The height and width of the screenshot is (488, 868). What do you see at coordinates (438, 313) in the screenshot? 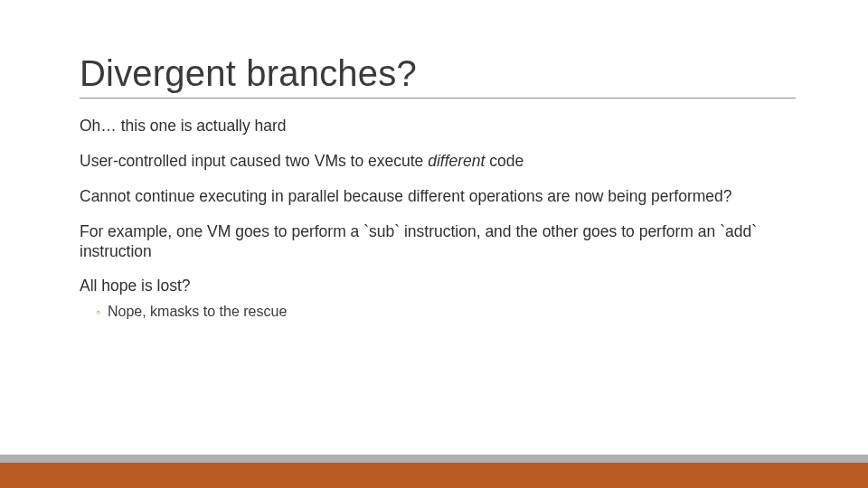
I see `sub-bullet-1: ◦ Nope, kmasks to the rescue` at bounding box center [438, 313].